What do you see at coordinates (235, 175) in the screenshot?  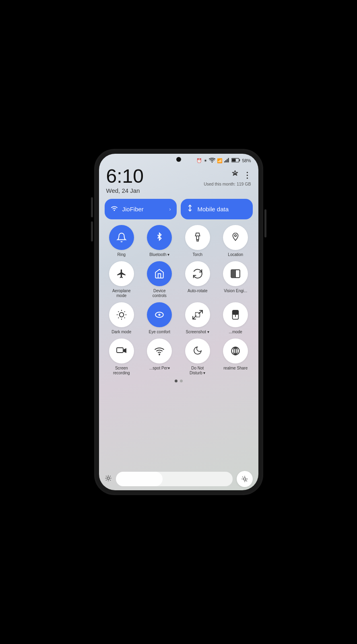 I see `settings-icon` at bounding box center [235, 175].